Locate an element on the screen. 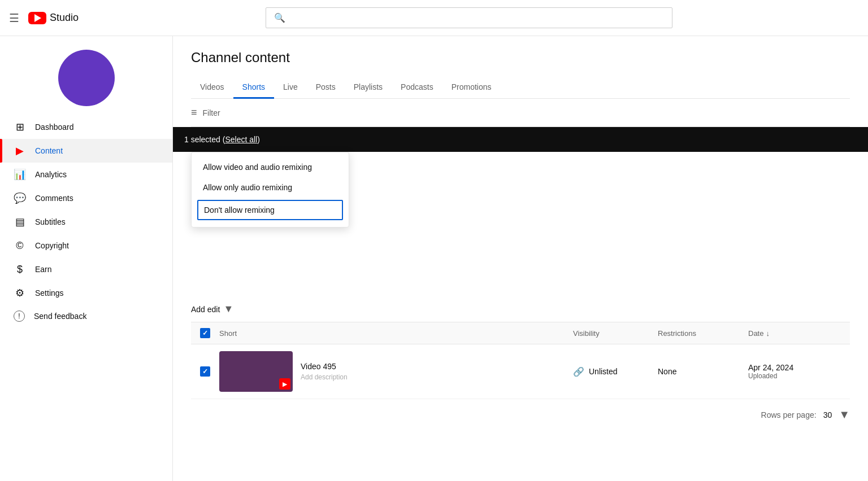 The image size is (868, 481). topbar: ☰ Studio 🔍 is located at coordinates (434, 18).